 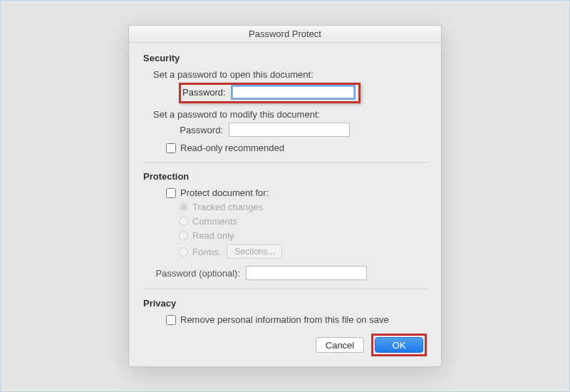 I want to click on modify-password-row: Password:, so click(x=303, y=130).